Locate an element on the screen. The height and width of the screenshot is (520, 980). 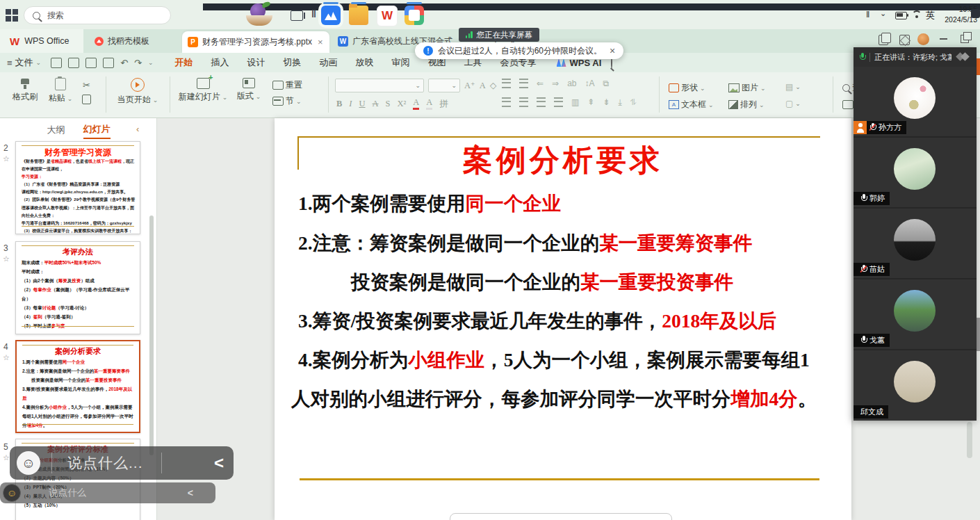
close-icon: × is located at coordinates (612, 51).